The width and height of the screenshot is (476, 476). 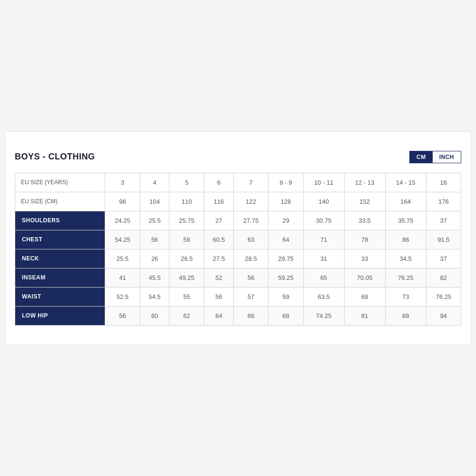 I want to click on cell-3-2: 49.25, so click(x=187, y=278).